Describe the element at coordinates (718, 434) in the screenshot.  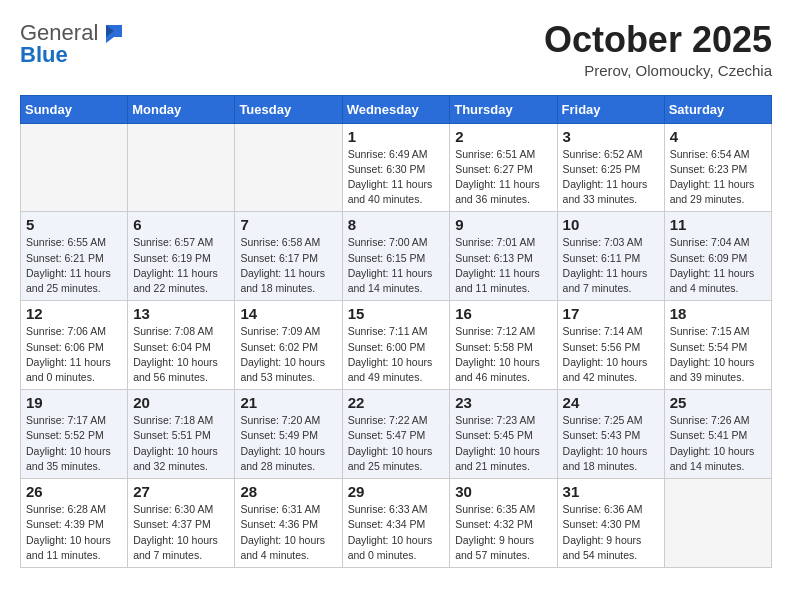
I see `calendar-cell: 25Sunrise: 7:26 AMSunset: 5:41 PMDayligh…` at that location.